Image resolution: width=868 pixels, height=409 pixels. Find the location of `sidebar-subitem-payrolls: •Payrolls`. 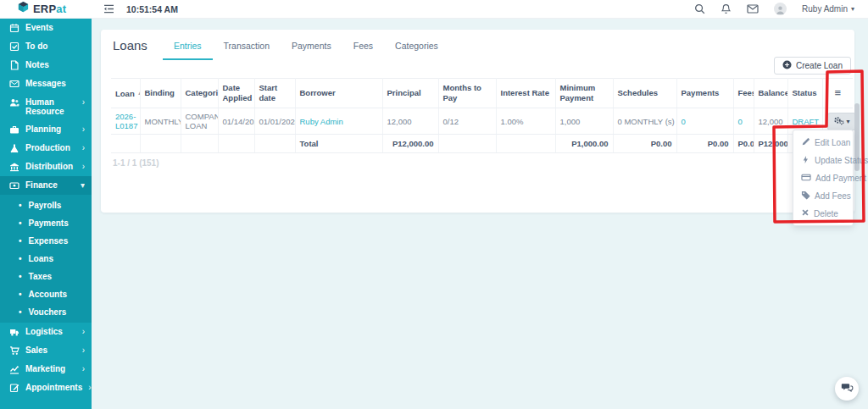

sidebar-subitem-payrolls: •Payrolls is located at coordinates (46, 205).